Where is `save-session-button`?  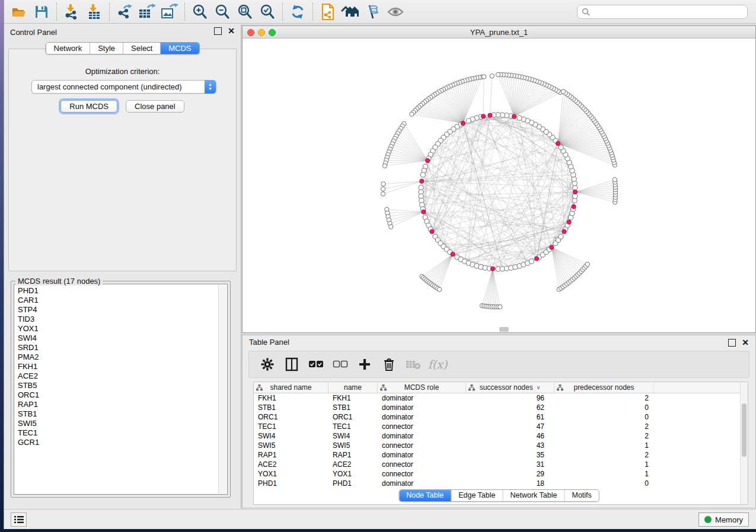 save-session-button is located at coordinates (42, 12).